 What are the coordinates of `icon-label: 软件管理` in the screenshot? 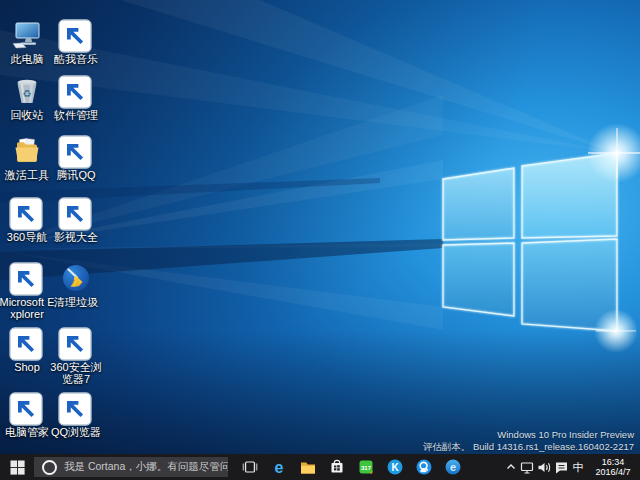 It's located at (76, 115).